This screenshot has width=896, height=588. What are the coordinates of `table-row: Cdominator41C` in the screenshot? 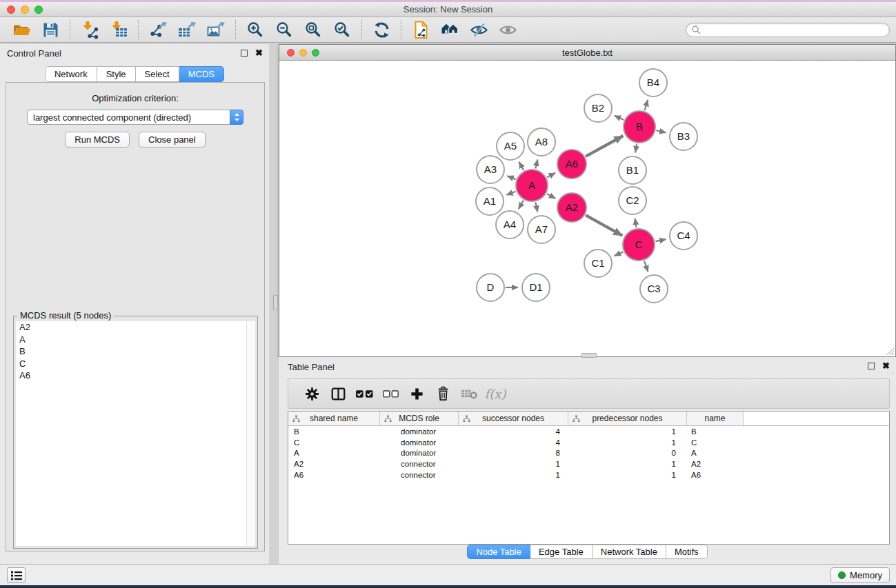 It's located at (589, 443).